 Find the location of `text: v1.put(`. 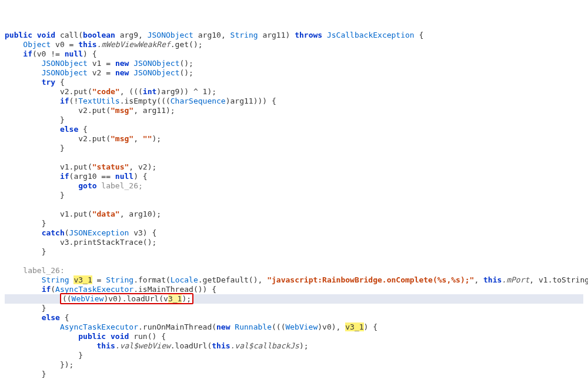

text: v1.put( is located at coordinates (76, 214).